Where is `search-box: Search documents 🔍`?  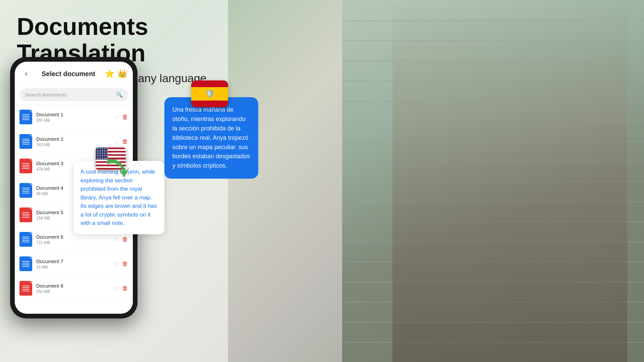 search-box: Search documents 🔍 is located at coordinates (74, 95).